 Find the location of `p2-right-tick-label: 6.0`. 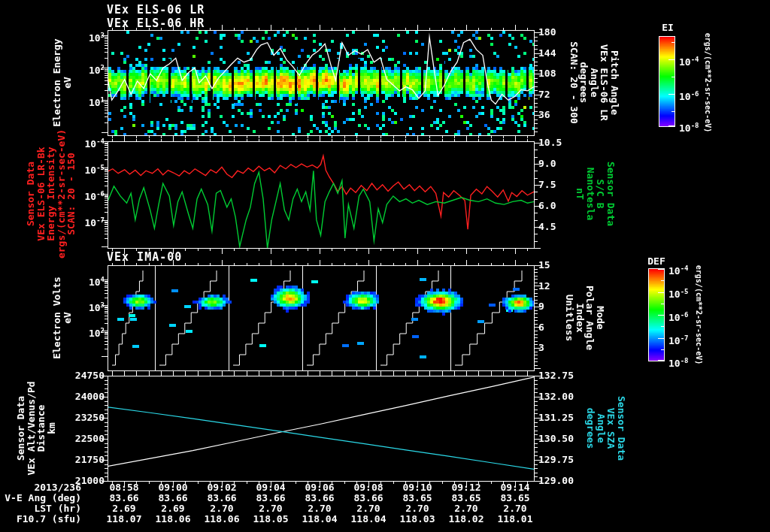

p2-right-tick-label: 6.0 is located at coordinates (547, 206).